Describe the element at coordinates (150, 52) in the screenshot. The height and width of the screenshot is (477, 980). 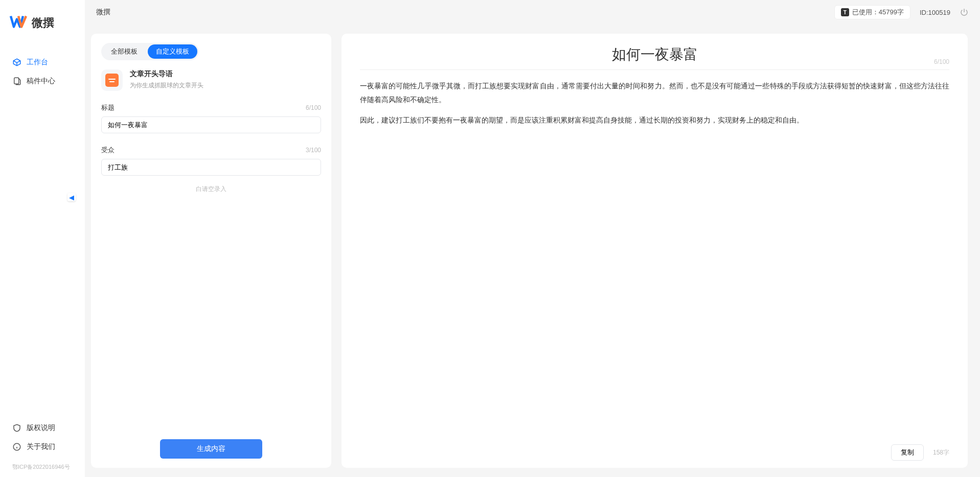
I see `template-tabs: 全部模板 自定义模板` at that location.